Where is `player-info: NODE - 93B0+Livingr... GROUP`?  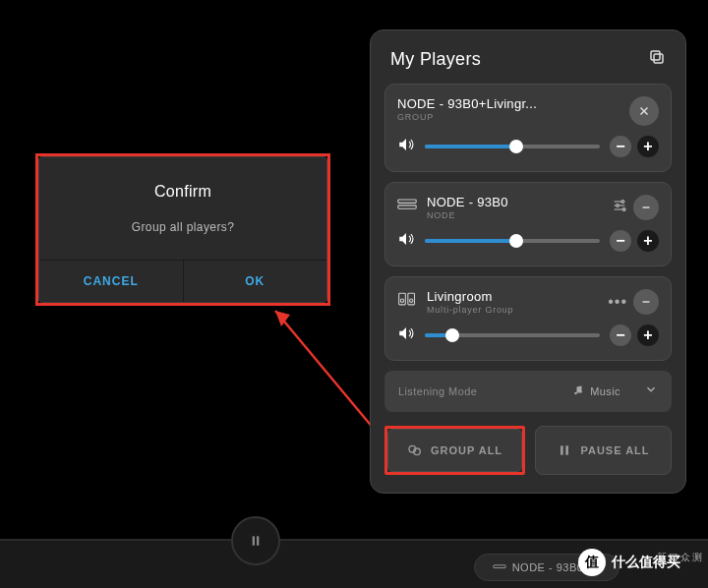
player-info: NODE - 93B0+Livingr... GROUP is located at coordinates (508, 109).